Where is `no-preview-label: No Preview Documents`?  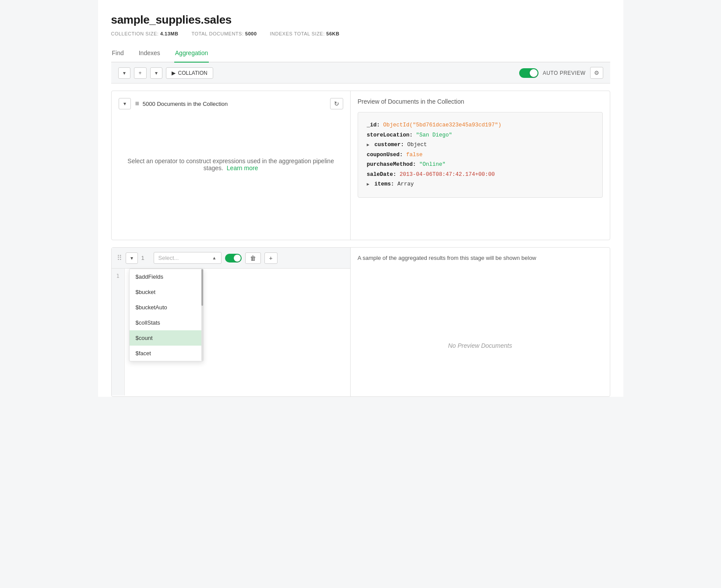 no-preview-label: No Preview Documents is located at coordinates (480, 346).